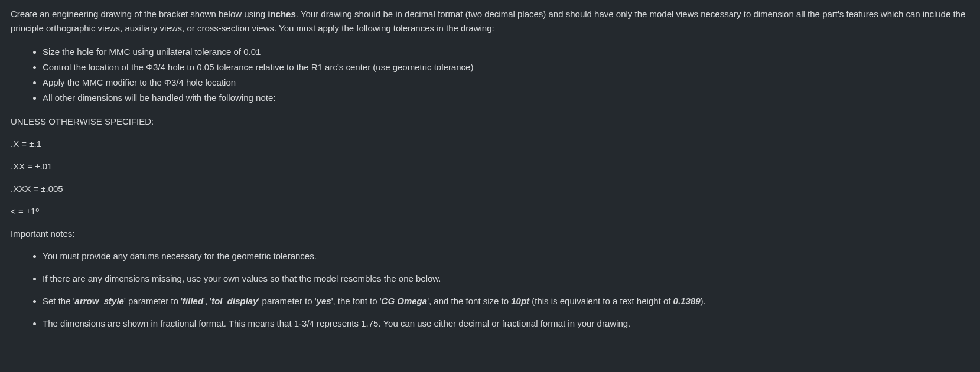 Image resolution: width=980 pixels, height=372 pixels. I want to click on text: Set the ', so click(59, 301).